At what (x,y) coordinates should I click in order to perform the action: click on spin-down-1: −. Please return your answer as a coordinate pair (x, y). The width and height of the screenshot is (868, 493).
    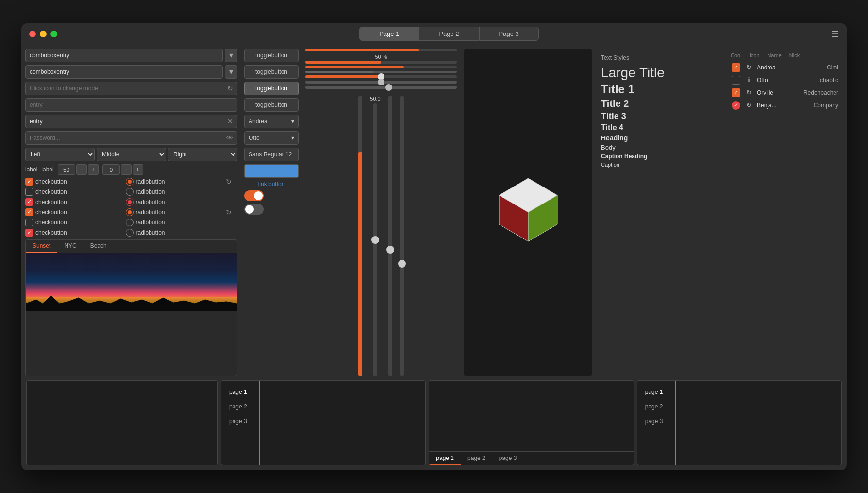
    Looking at the image, I should click on (82, 170).